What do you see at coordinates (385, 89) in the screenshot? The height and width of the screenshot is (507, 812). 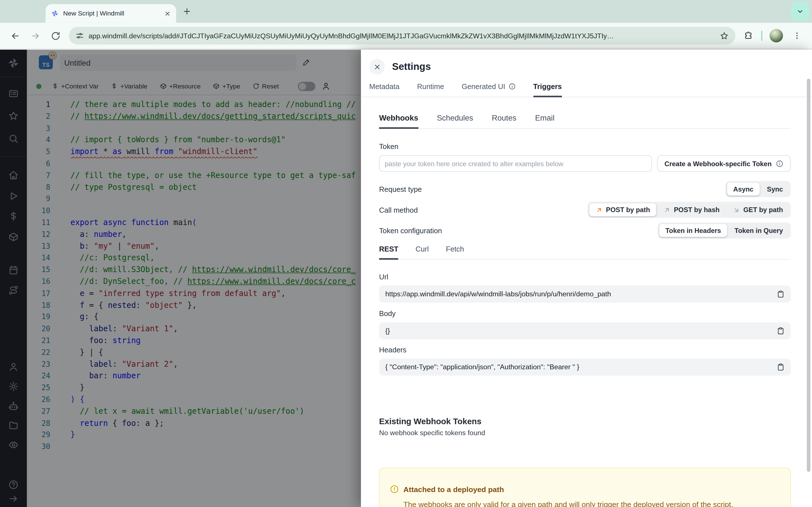 I see `tab-metadata: Metadata` at bounding box center [385, 89].